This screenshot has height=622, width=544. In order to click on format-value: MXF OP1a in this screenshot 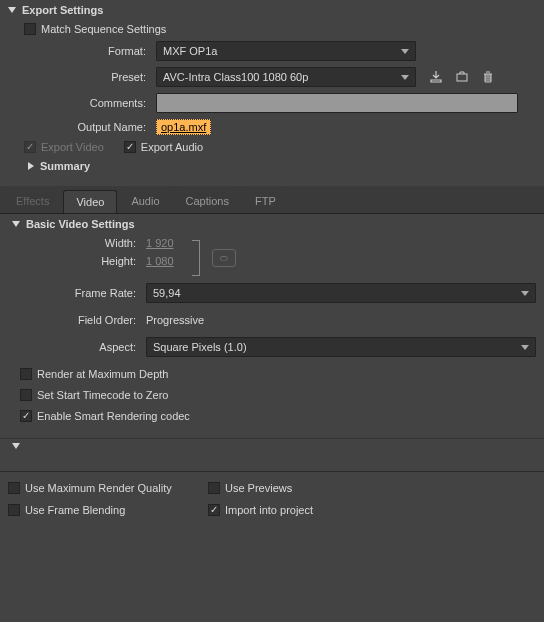, I will do `click(190, 51)`.